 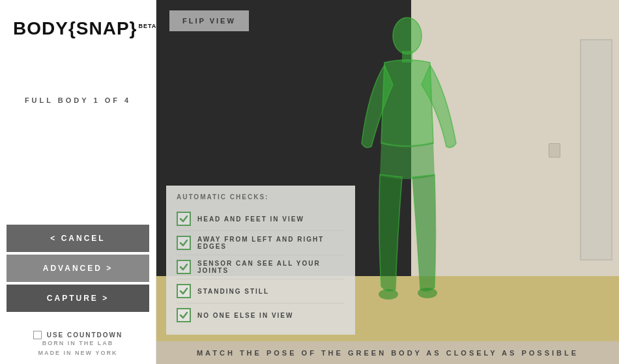 What do you see at coordinates (78, 298) in the screenshot?
I see `capture-button: CAPTURE >` at bounding box center [78, 298].